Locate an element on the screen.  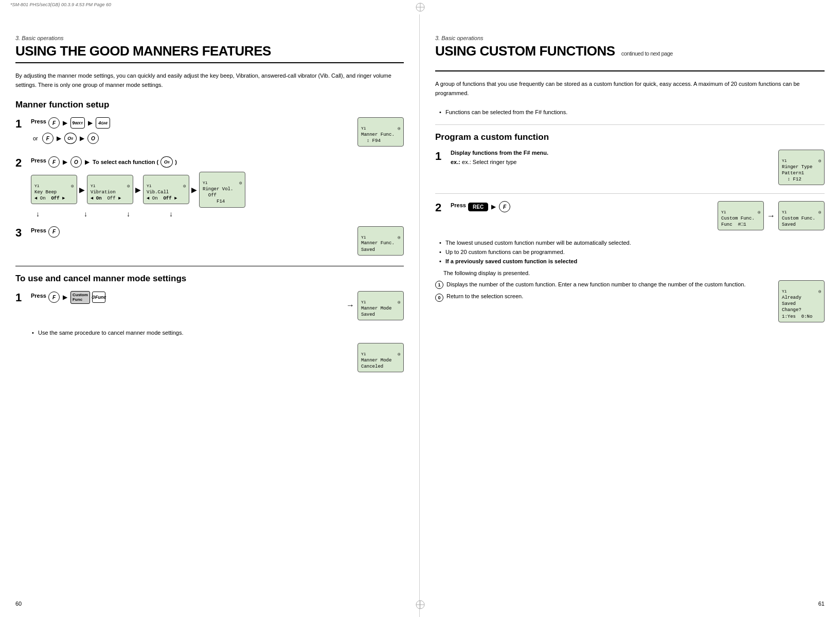
key-4ghi: 4GHI is located at coordinates (103, 123).